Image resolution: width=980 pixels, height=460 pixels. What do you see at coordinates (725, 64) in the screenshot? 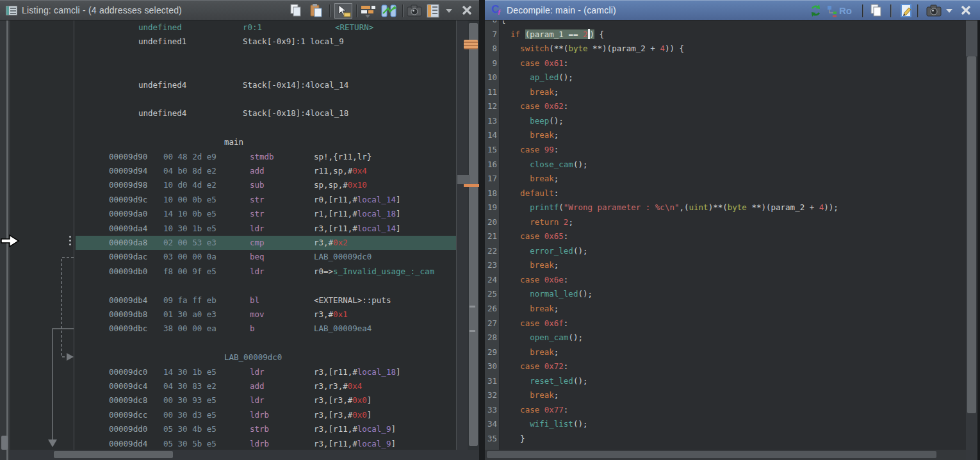
I see `decompiler-code-line: 9 case 0x61:` at bounding box center [725, 64].